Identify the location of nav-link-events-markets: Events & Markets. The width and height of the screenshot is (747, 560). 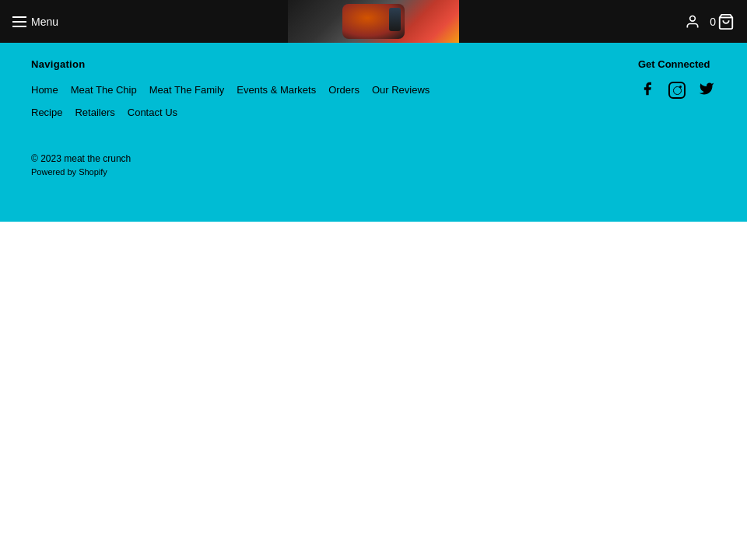
(276, 90).